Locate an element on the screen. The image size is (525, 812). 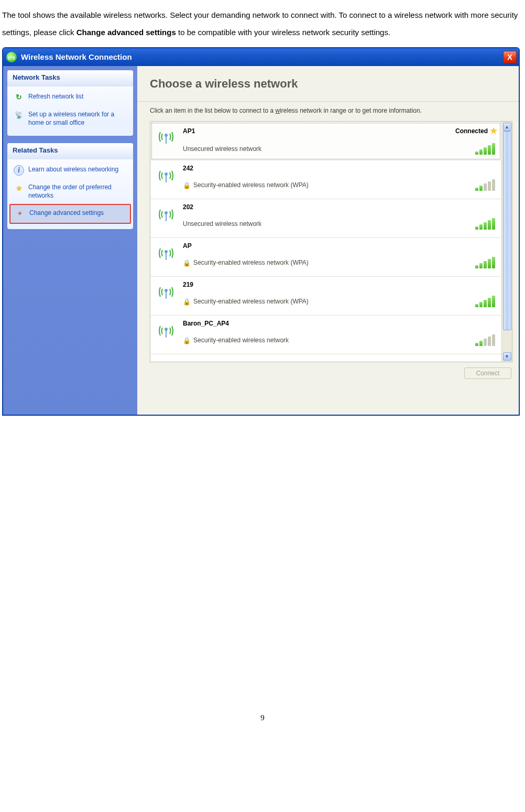
sub-post: ireless network in range or to get more … is located at coordinates (351, 111).